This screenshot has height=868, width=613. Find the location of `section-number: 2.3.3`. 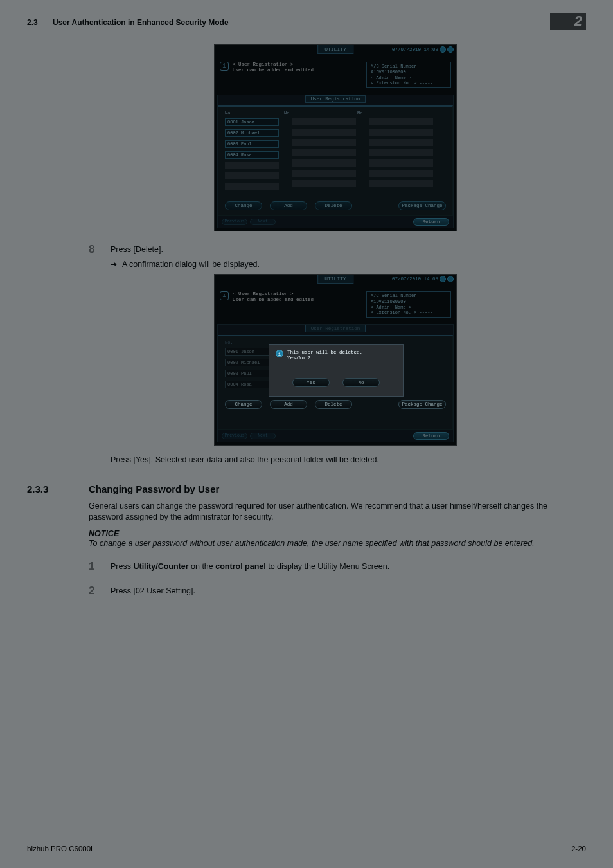

section-number: 2.3.3 is located at coordinates (58, 489).